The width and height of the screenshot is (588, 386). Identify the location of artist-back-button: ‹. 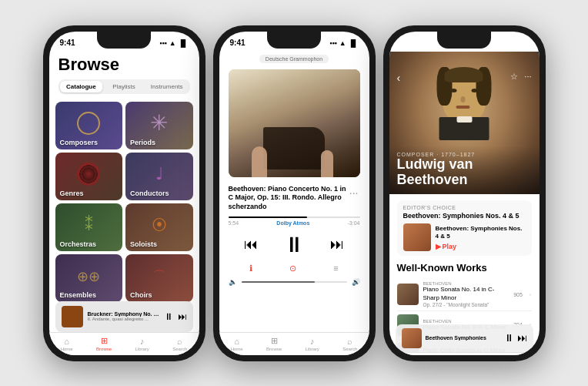
(399, 78).